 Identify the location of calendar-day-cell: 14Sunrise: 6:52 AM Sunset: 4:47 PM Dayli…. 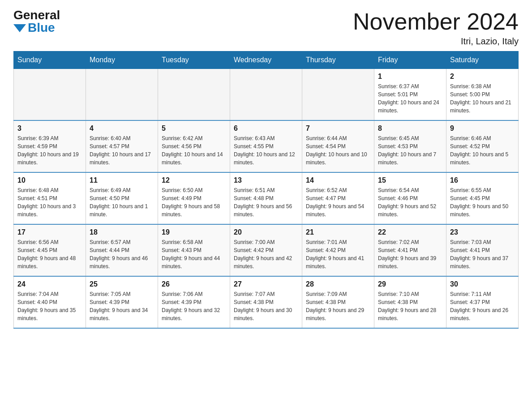
(339, 198).